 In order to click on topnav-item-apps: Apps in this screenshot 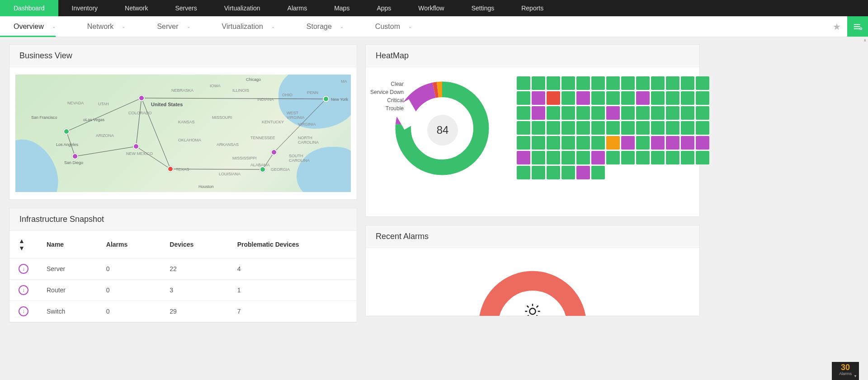, I will do `click(384, 8)`.